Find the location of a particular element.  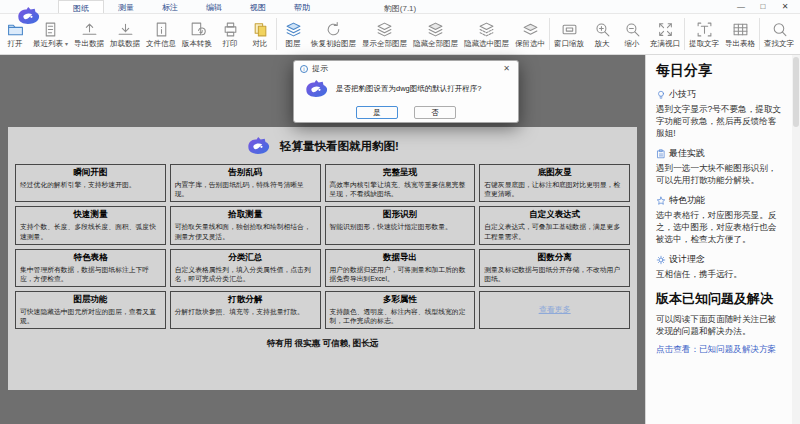

clipboard-icon is located at coordinates (661, 154).